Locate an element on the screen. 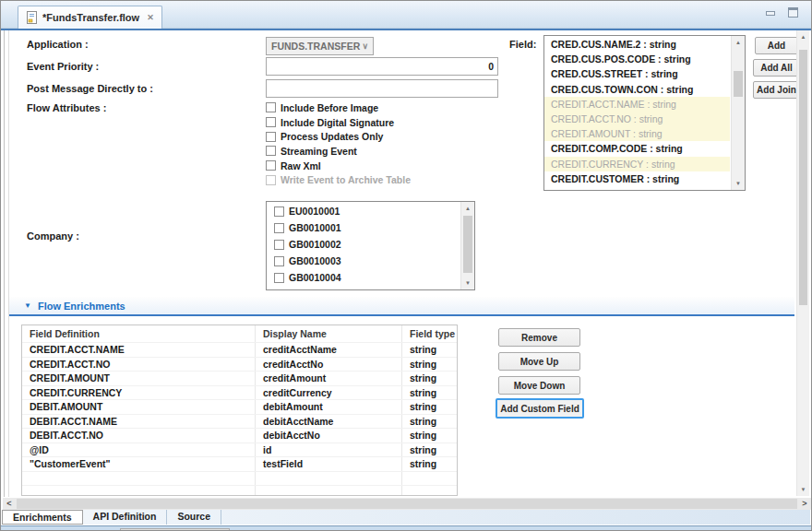 Image resolution: width=812 pixels, height=531 pixels. view-controls is located at coordinates (782, 13).